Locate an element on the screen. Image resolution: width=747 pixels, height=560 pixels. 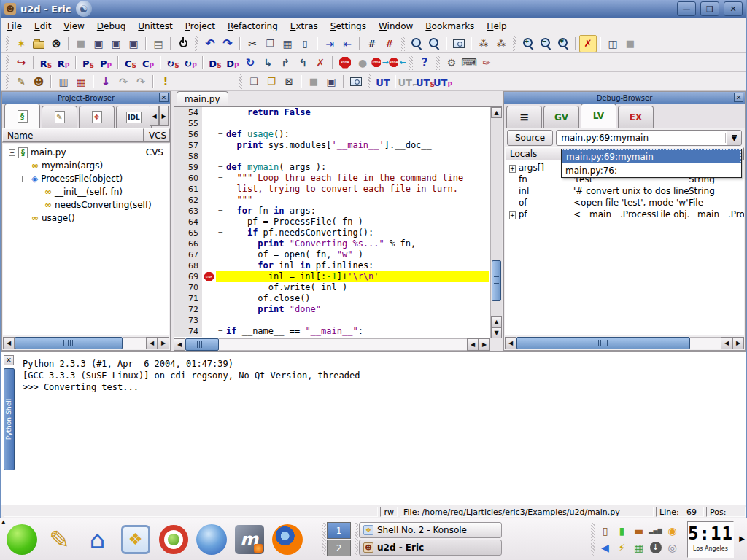
scroll-track is located at coordinates (343, 344).